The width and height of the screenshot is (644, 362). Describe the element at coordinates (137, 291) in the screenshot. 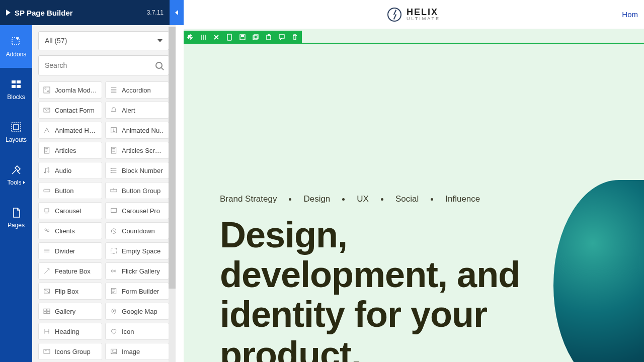

I see `addon-item: Form Builder` at that location.